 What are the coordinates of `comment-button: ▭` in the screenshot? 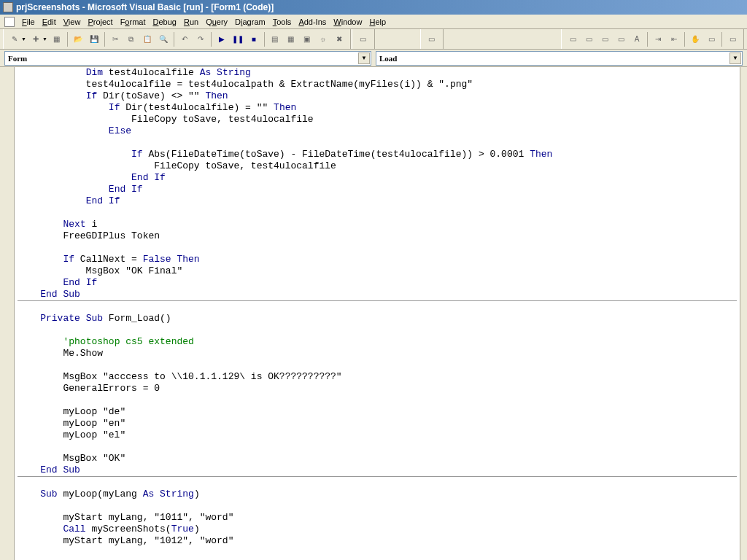 It's located at (732, 39).